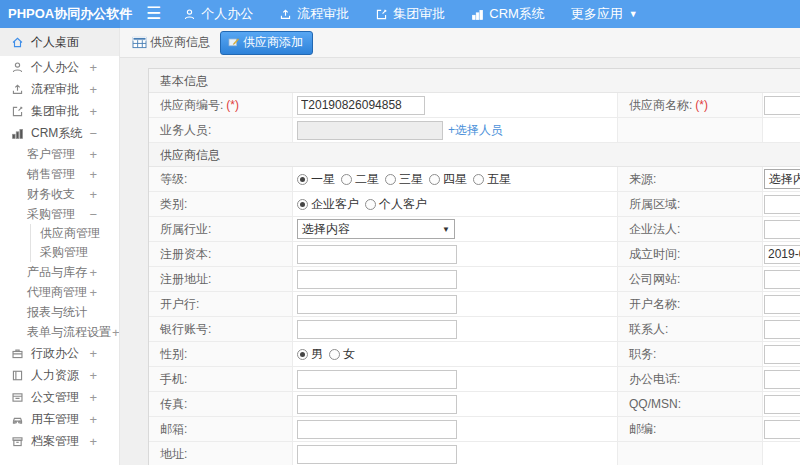 This screenshot has width=800, height=465. Describe the element at coordinates (60, 312) in the screenshot. I see `sidebar-item-13: 报表与统计` at that location.